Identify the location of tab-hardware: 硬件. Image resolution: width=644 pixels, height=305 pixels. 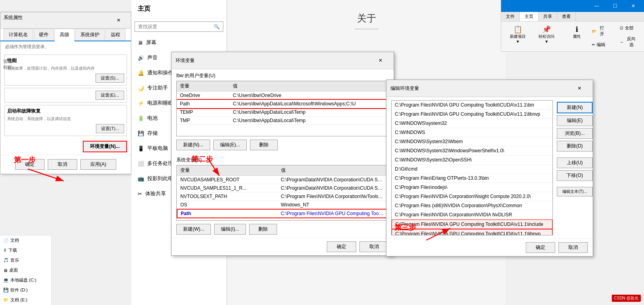
(44, 35).